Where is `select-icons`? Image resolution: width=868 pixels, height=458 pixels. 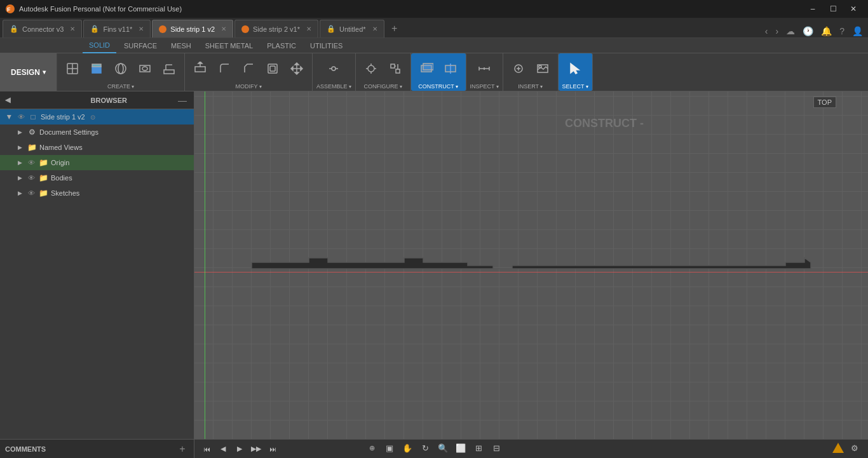
select-icons is located at coordinates (575, 69).